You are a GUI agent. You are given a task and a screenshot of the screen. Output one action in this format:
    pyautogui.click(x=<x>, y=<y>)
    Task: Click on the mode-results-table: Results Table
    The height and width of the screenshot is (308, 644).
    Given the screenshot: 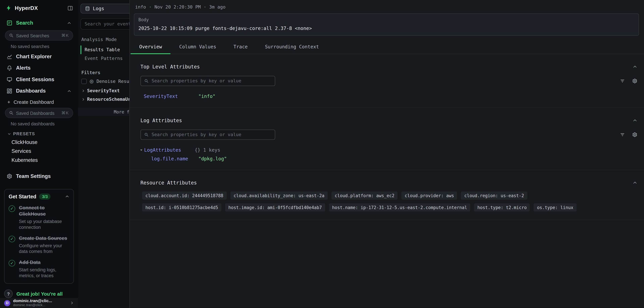 What is the action you would take?
    pyautogui.click(x=105, y=50)
    